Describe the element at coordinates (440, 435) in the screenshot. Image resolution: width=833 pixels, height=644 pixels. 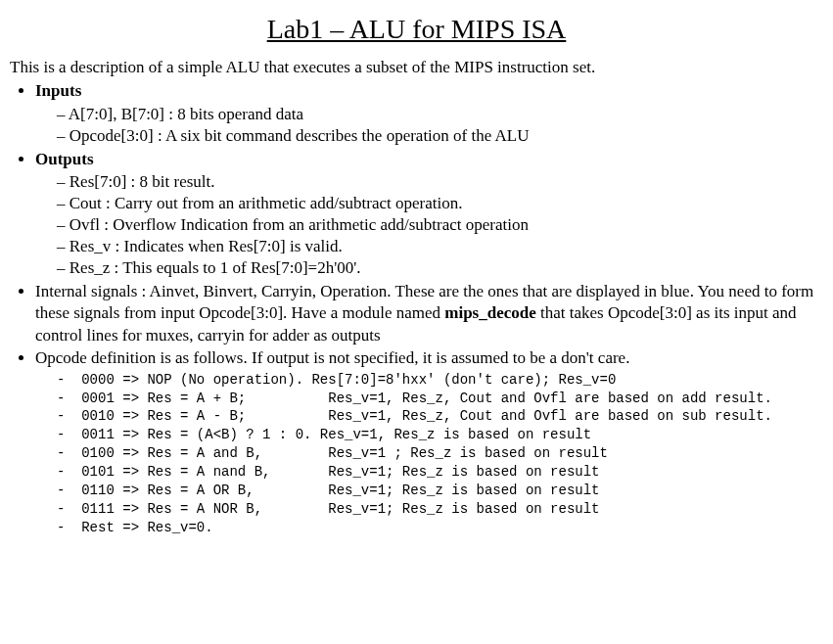
I see `opcode-row: 0011 => Res = (A<B) ? 1 : 0. Res_v=1, Re…` at that location.